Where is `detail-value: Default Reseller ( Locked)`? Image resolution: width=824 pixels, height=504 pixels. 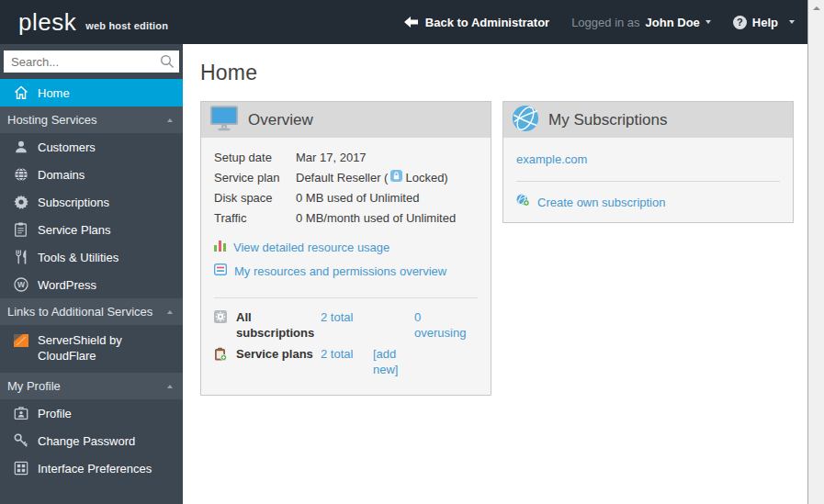
detail-value: Default Reseller ( Locked) is located at coordinates (372, 178).